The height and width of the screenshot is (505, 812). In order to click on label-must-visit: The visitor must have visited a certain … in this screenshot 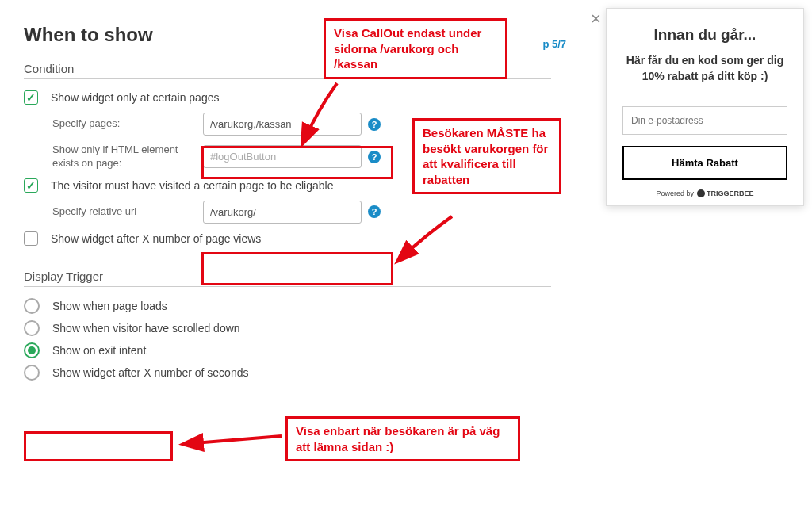, I will do `click(192, 186)`.